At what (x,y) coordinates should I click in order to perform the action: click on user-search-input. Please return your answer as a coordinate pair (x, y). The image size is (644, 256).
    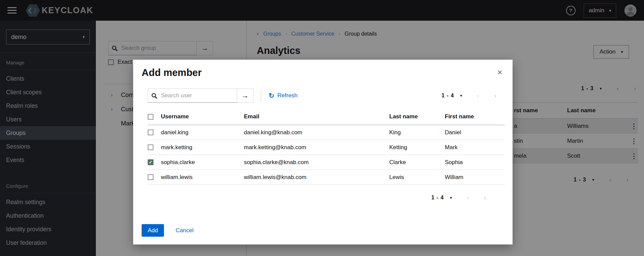
    Looking at the image, I should click on (197, 96).